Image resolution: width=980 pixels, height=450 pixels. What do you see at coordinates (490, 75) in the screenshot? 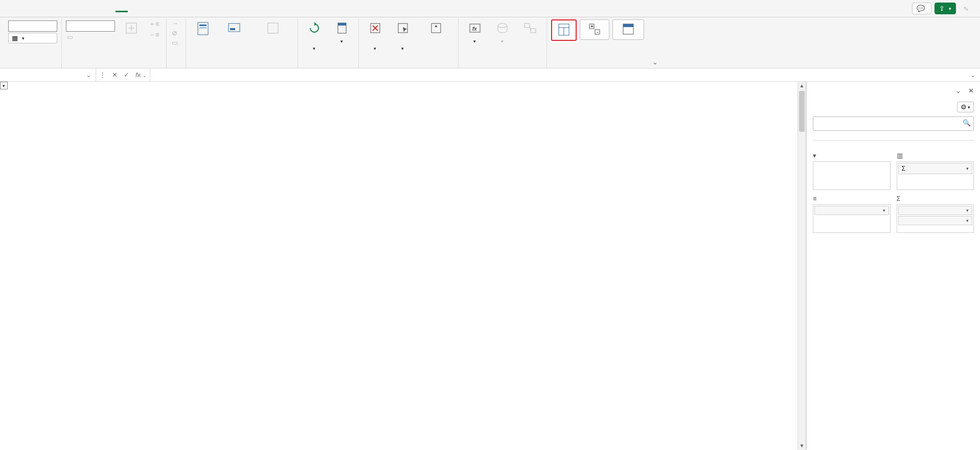
I see `formula-bar: ⌄ ⋮ ✕ ✓ fx ⌄ ⌄` at bounding box center [490, 75].